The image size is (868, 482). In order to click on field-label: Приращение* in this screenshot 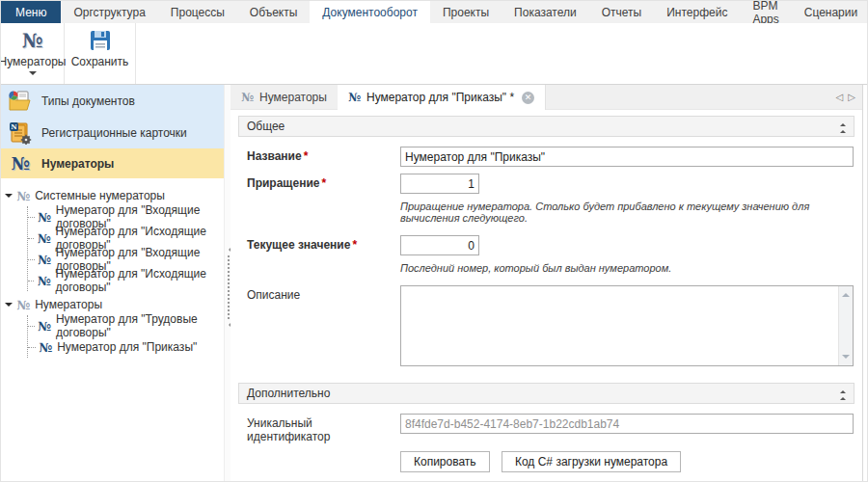, I will do `click(319, 181)`.